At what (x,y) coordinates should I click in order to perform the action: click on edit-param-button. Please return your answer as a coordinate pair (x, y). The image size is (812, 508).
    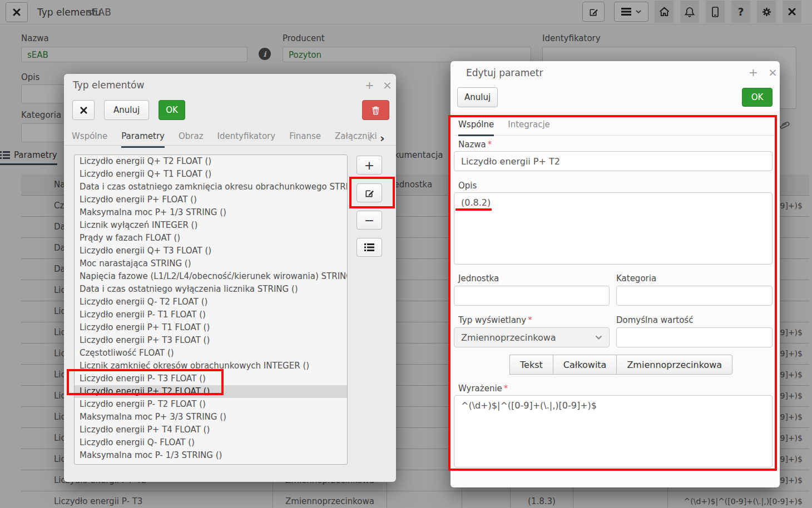
    Looking at the image, I should click on (369, 193).